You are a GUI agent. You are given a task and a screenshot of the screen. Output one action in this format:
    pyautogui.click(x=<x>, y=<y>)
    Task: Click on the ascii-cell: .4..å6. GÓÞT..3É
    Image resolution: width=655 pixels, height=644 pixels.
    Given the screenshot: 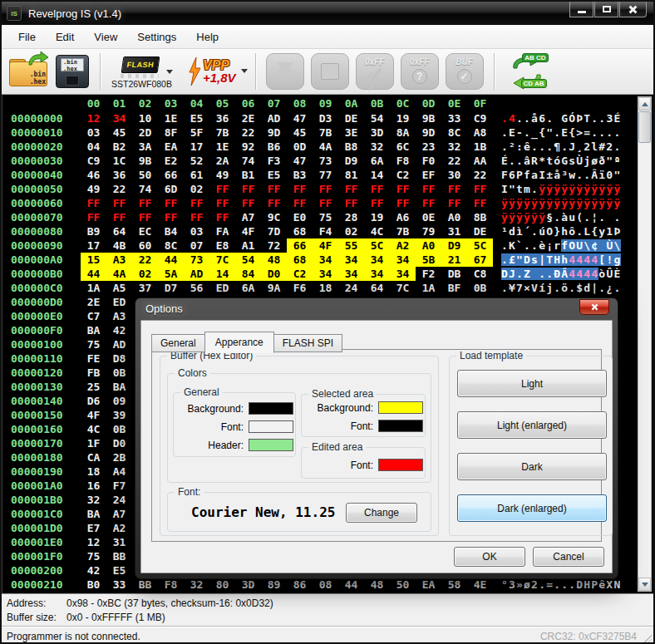 What is the action you would take?
    pyautogui.click(x=561, y=118)
    